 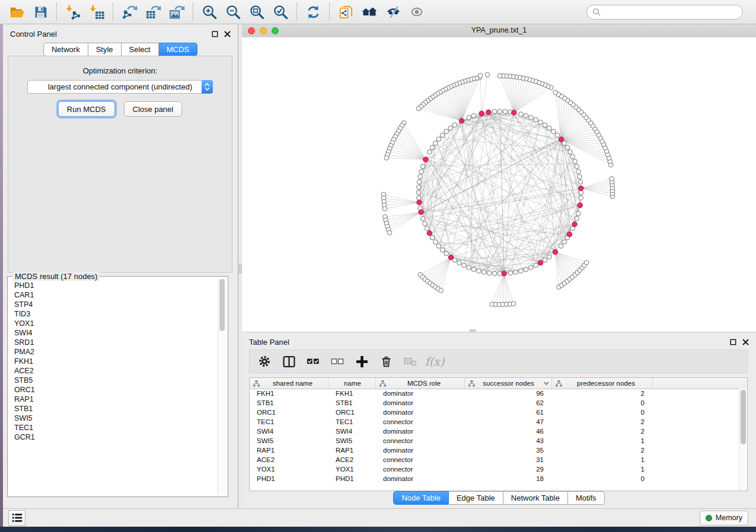 I want to click on tab-mcds: MCDS, so click(x=178, y=50).